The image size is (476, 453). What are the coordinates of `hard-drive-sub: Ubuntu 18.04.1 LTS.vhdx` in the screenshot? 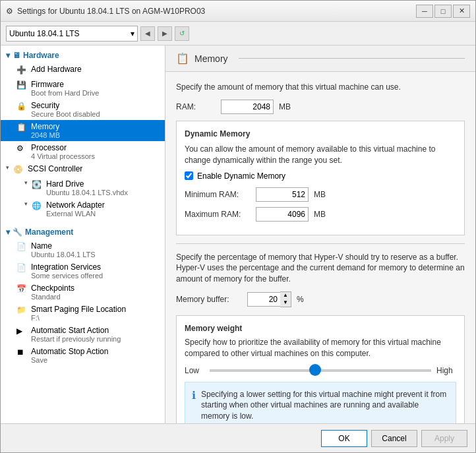 It's located at (87, 193).